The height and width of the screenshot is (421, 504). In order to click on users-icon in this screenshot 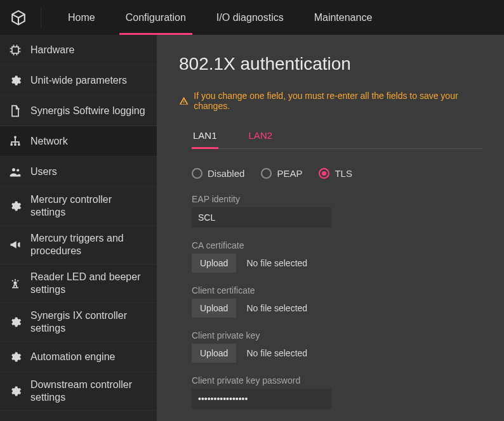, I will do `click(15, 172)`.